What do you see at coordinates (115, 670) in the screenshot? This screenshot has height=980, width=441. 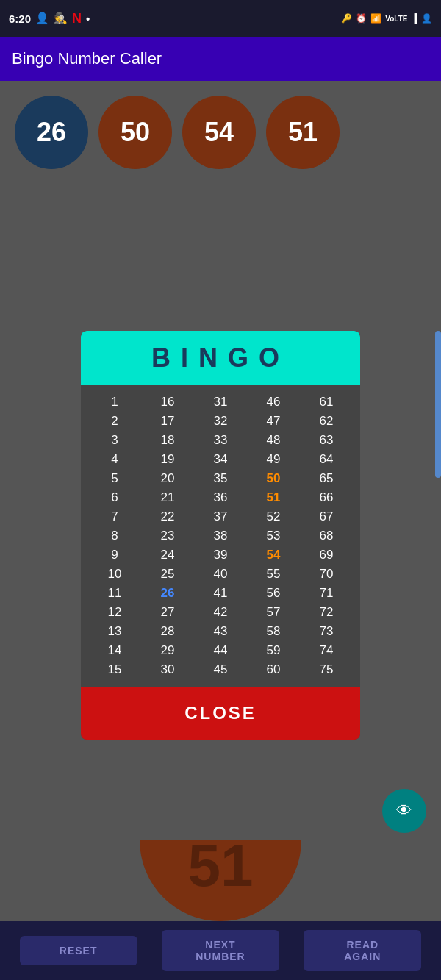 I see `bingo-cell: 15` at bounding box center [115, 670].